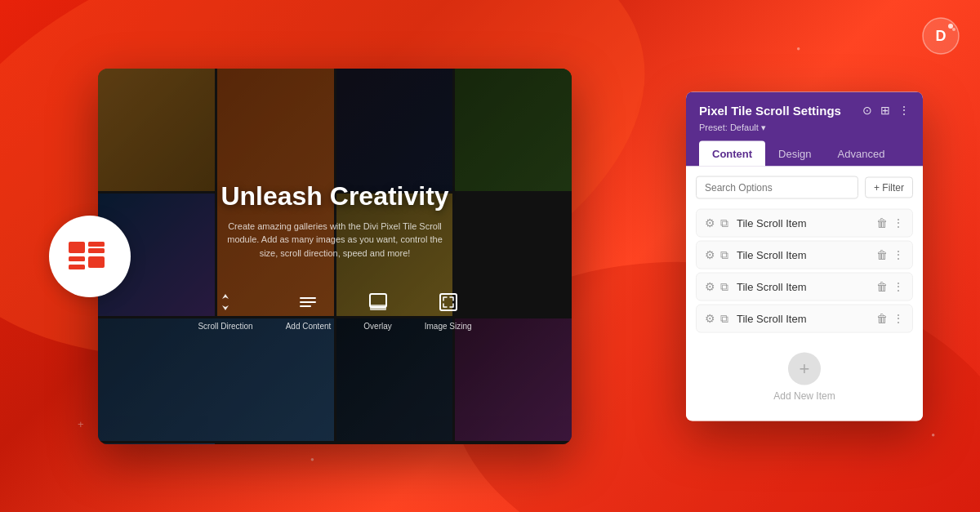 Image resolution: width=980 pixels, height=512 pixels. What do you see at coordinates (898, 255) in the screenshot?
I see `item-more-icon-2: ⋮` at bounding box center [898, 255].